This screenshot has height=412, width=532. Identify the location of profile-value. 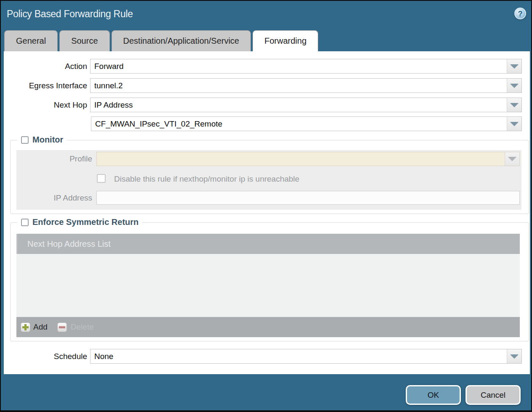
(301, 159).